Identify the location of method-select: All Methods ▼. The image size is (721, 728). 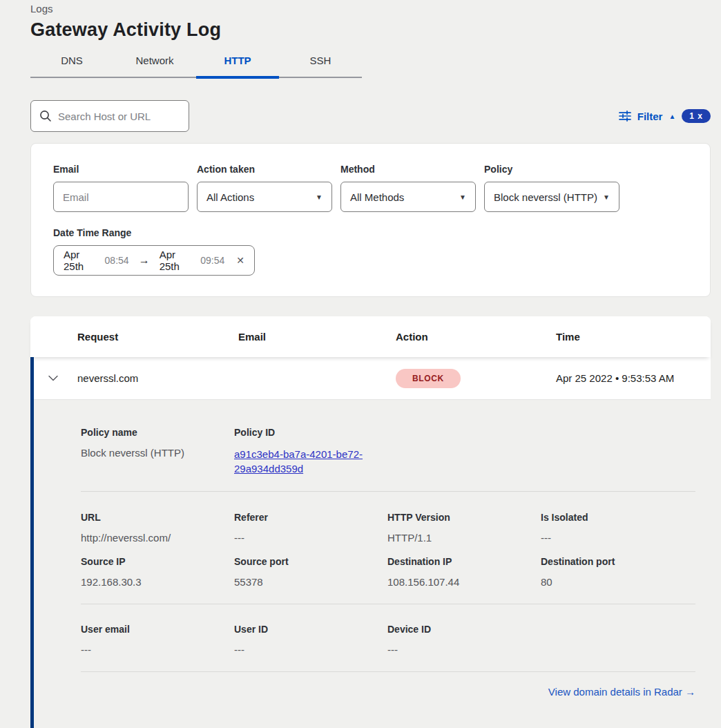
(408, 197).